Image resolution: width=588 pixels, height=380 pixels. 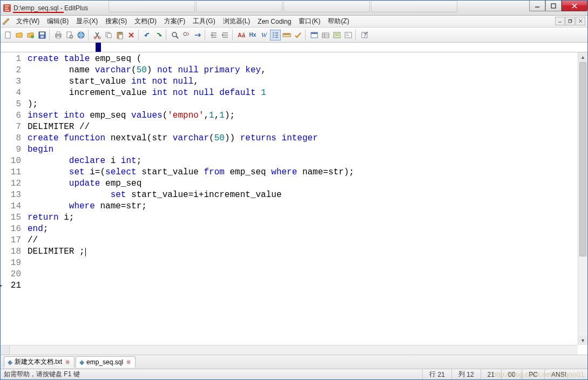 I want to click on print-preview-icon, so click(x=70, y=35).